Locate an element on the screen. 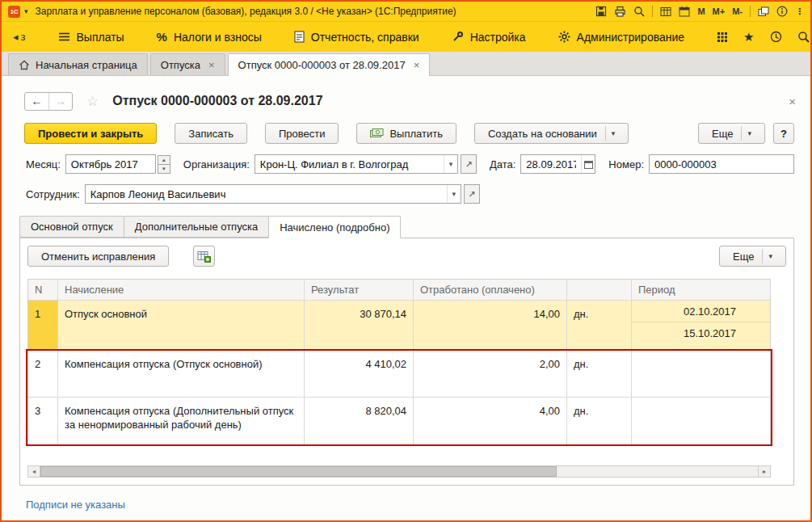  col-header-worked: Отработано (оплачено) is located at coordinates (490, 289).